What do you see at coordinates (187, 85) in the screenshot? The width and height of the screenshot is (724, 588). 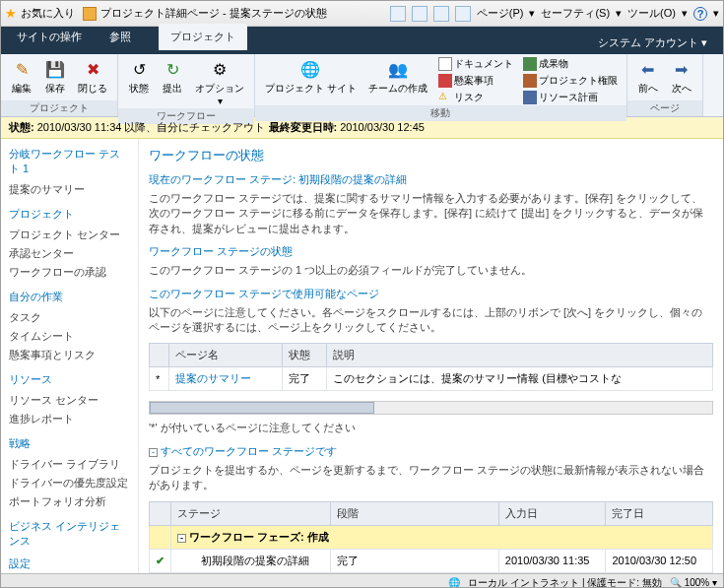 I see `ribbon-group-workflow: ↺状態 ↻提出 ⚙オプション▾ ワークフロー` at bounding box center [187, 85].